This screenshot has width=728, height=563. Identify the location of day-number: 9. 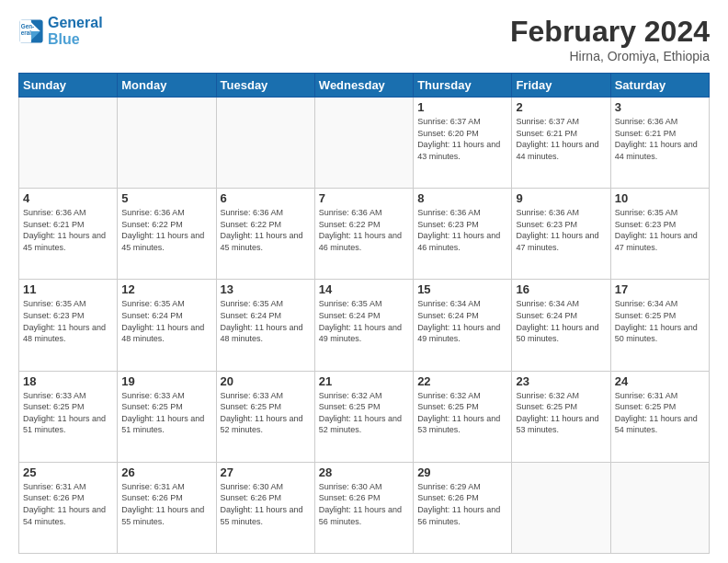
(561, 199).